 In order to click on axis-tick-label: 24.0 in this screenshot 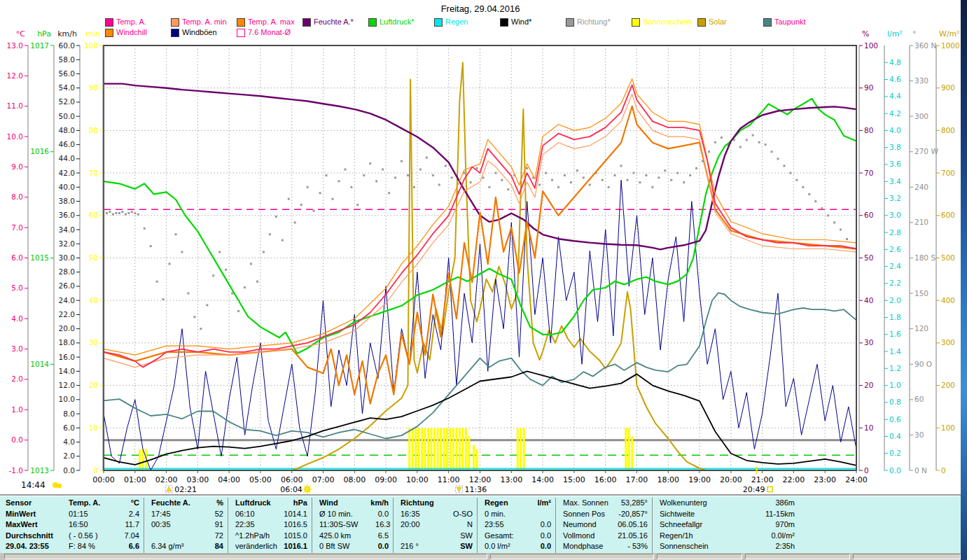, I will do `click(67, 300)`.